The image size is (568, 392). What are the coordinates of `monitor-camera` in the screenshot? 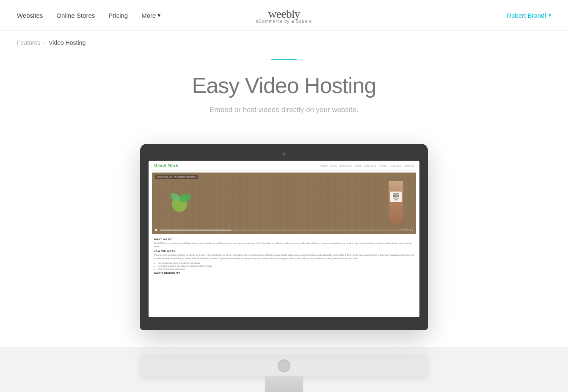 It's located at (284, 154).